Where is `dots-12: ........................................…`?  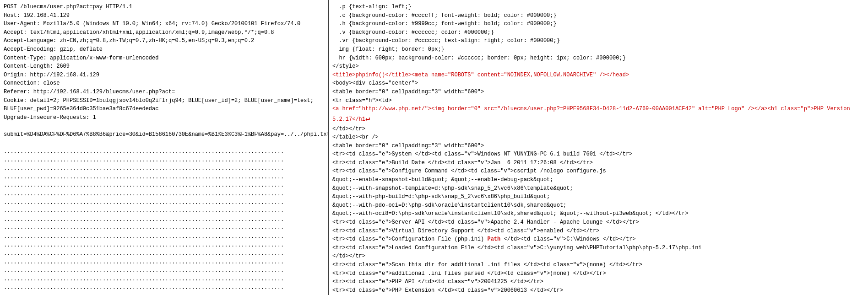
dots-12: ........................................… is located at coordinates (164, 245).